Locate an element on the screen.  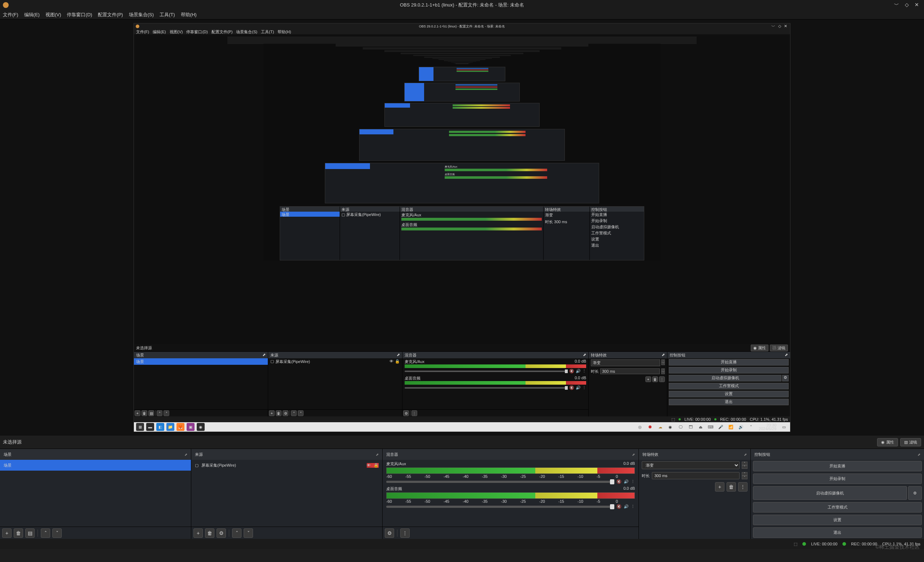
dock-layout-icon: ⬚ is located at coordinates (796, 544).